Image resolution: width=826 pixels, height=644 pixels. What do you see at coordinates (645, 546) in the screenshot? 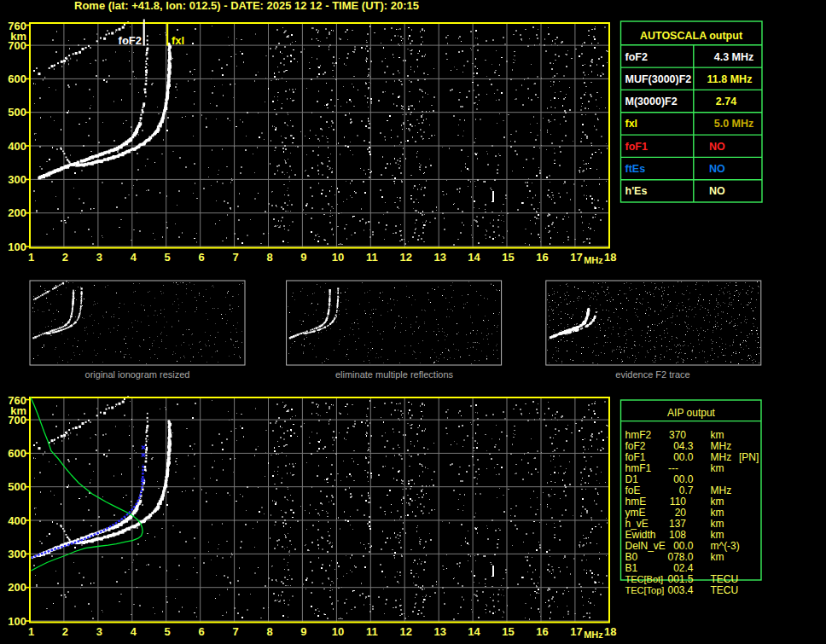
I see `svg-text: DelN_vE` at bounding box center [645, 546].